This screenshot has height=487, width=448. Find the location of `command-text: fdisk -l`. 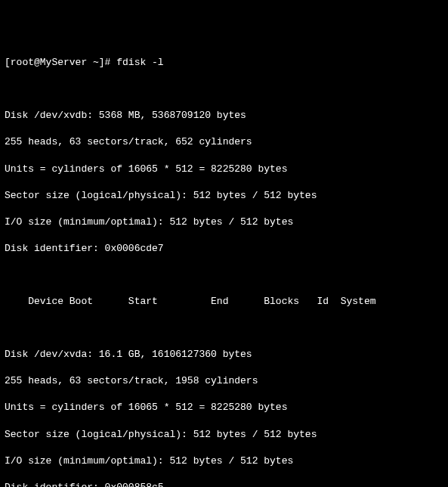

command-text: fdisk -l is located at coordinates (140, 62).